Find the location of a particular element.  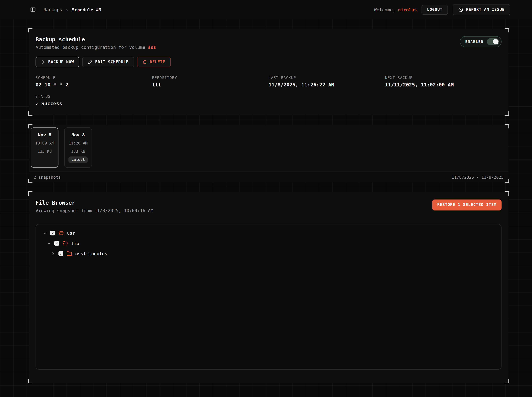

latest-badge: Latest is located at coordinates (78, 160).